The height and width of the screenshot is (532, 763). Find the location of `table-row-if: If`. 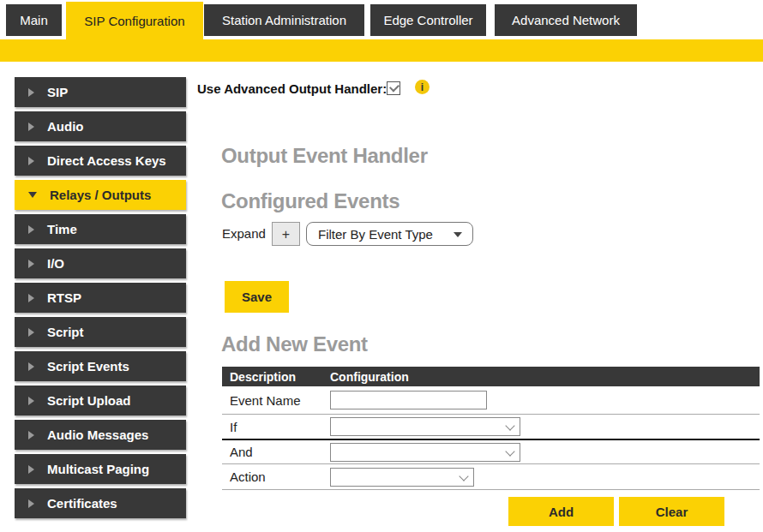

table-row-if: If is located at coordinates (490, 427).